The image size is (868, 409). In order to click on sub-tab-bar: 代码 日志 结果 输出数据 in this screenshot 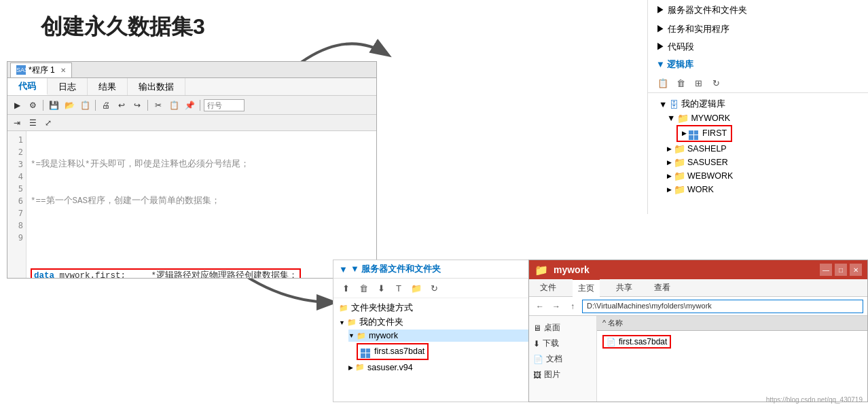, I will do `click(192, 87)`.